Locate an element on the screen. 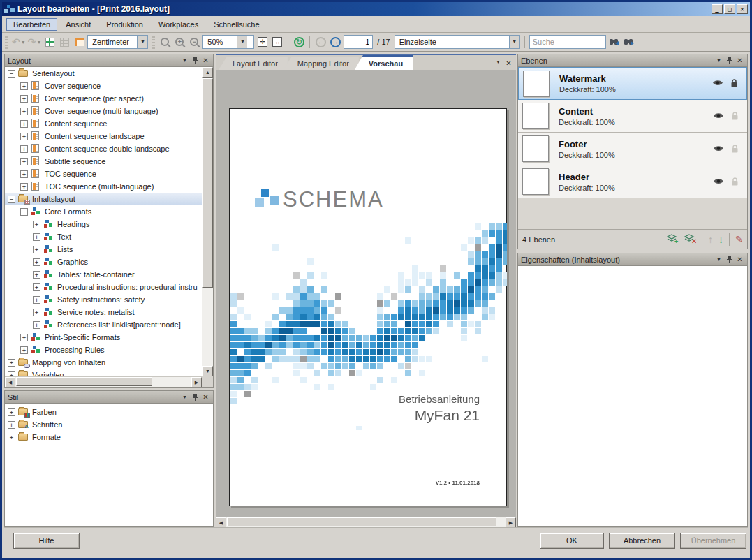 The height and width of the screenshot is (560, 752). tree-item-inhaltslayout: −Inhaltslayout is located at coordinates (103, 199).